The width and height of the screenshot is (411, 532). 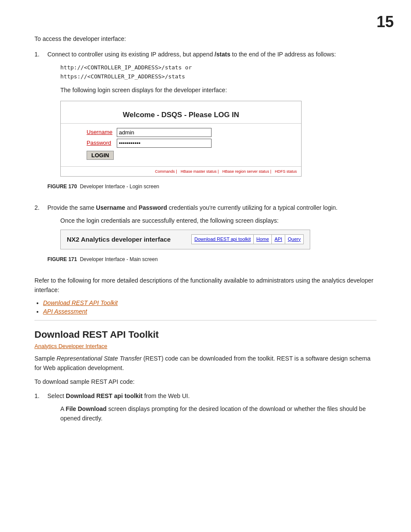 What do you see at coordinates (181, 171) in the screenshot?
I see `login-screen-footer: Commands | HBase master status | HBase r…` at bounding box center [181, 171].